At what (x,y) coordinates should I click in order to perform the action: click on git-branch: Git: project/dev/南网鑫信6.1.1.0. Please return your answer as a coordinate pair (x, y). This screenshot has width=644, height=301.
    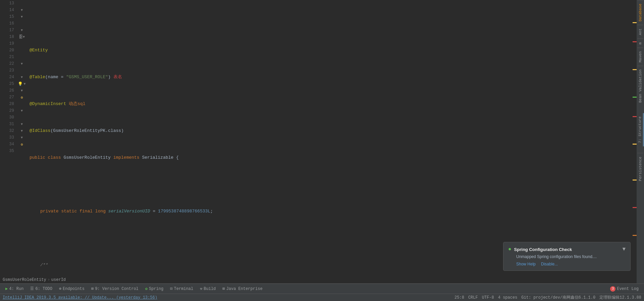
    Looking at the image, I should click on (558, 297).